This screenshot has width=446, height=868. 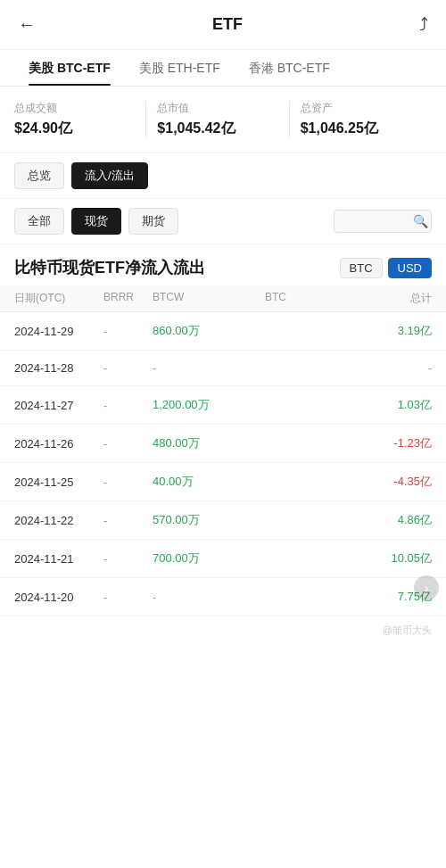 I want to click on type-filter-row: 全部 现货 期货 🔍, so click(x=223, y=221).